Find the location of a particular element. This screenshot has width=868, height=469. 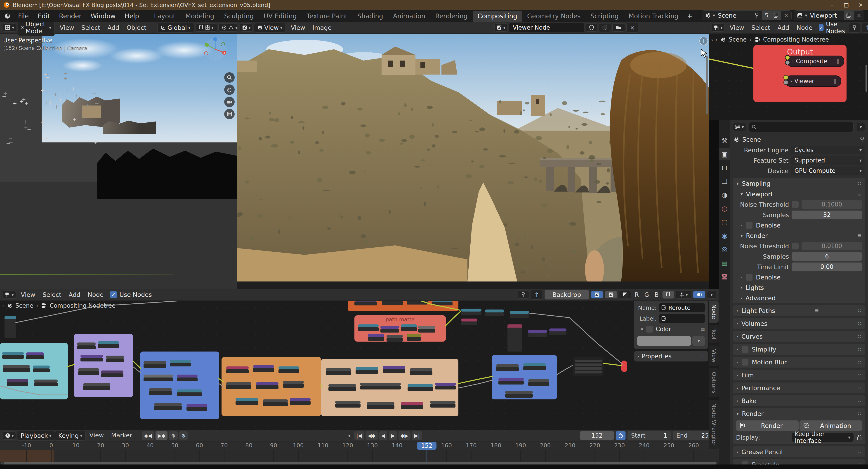

insert-keyframe-icon: ⊕ is located at coordinates (173, 436).